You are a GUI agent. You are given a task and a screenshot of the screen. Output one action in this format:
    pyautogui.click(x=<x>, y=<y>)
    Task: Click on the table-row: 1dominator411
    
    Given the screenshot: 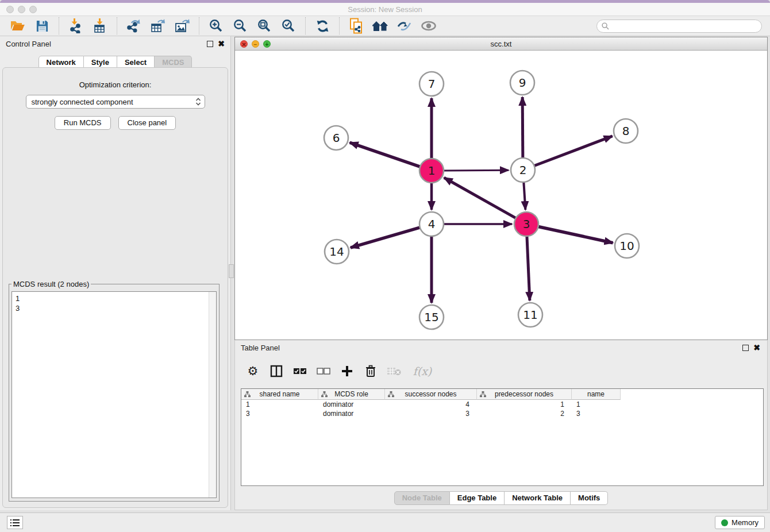 What is the action you would take?
    pyautogui.click(x=502, y=404)
    